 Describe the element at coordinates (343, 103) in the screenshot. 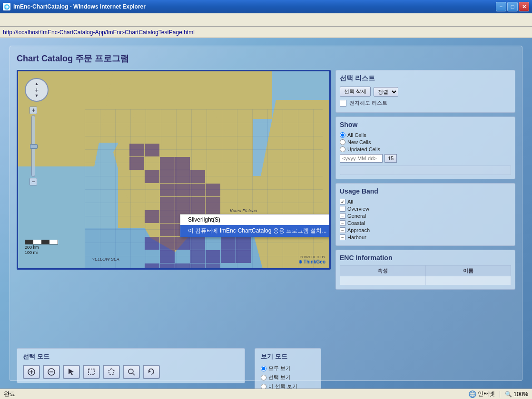

I see `enc-list-checkbox` at that location.